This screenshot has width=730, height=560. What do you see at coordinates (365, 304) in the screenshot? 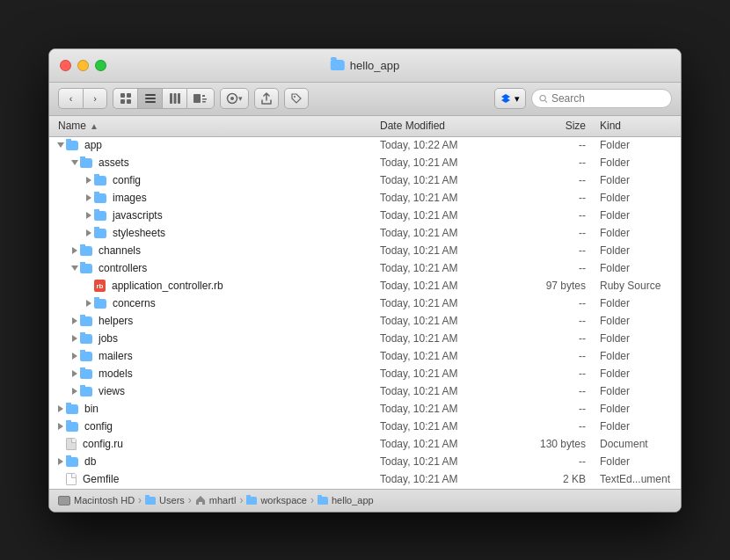
I see `list-item: concernsToday, 10:21 AM--Folder` at bounding box center [365, 304].